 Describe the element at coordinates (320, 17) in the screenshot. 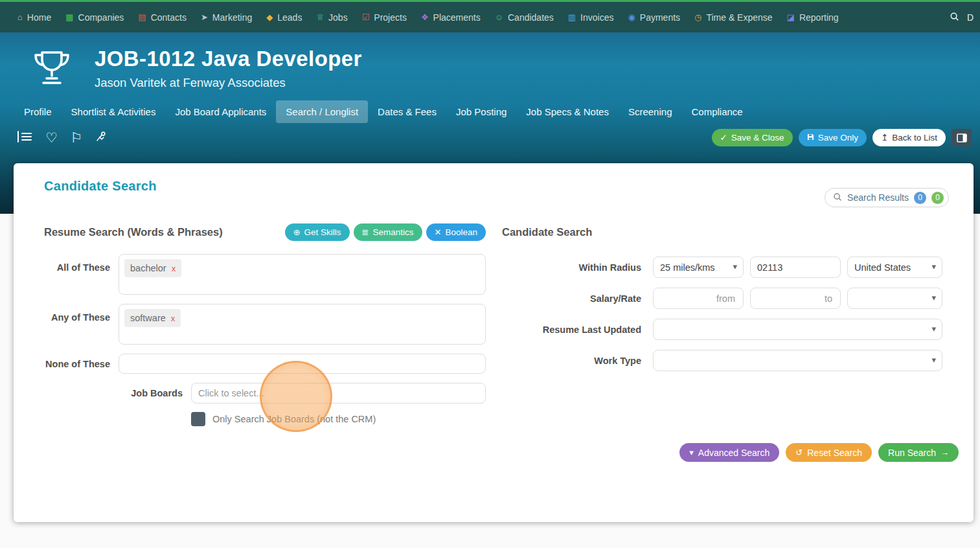

I see `trophy-icon: ♕` at that location.